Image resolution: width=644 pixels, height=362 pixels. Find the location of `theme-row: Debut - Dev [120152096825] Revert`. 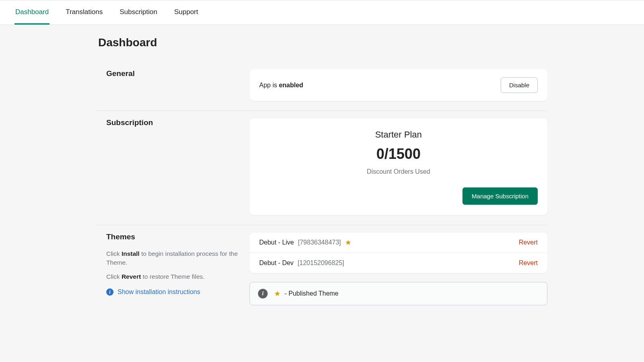

theme-row: Debut - Dev [120152096825] Revert is located at coordinates (398, 263).